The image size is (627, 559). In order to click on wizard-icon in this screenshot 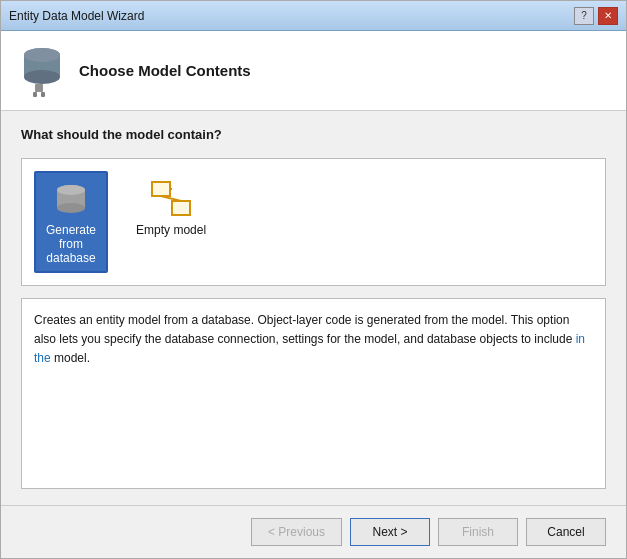, I will do `click(42, 70)`.